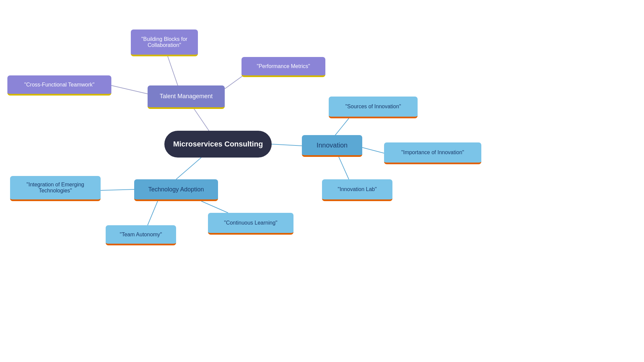 The width and height of the screenshot is (644, 362). Describe the element at coordinates (59, 85) in the screenshot. I see `cross-functional-node: "Cross-Functional Teamwork"` at that location.